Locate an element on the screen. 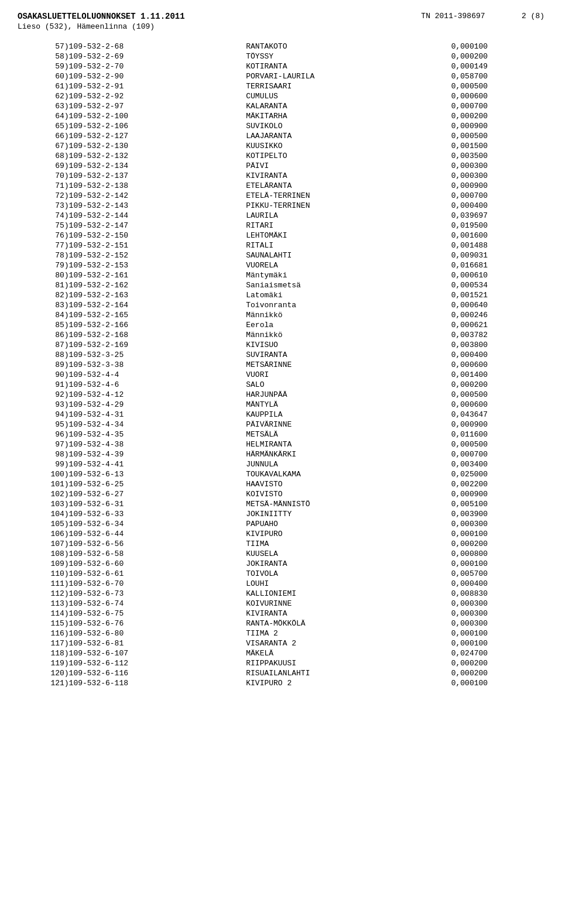 This screenshot has height=924, width=562. row-number: 106) is located at coordinates (43, 534).